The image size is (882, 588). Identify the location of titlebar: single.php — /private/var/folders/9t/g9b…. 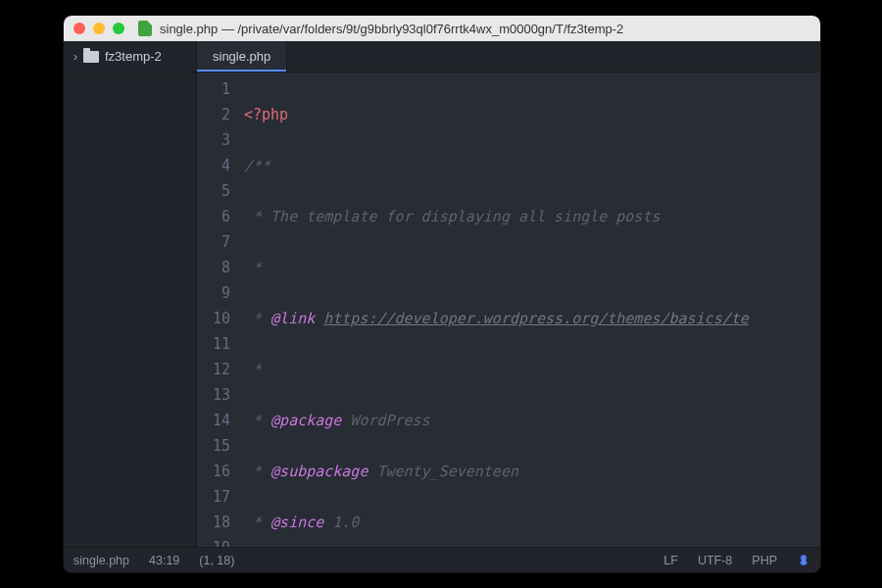
(442, 28).